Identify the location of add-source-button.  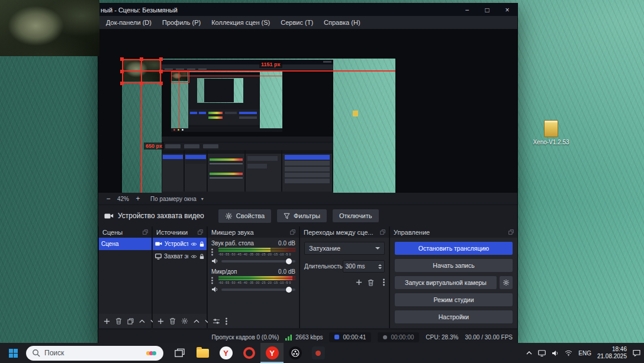
(161, 322).